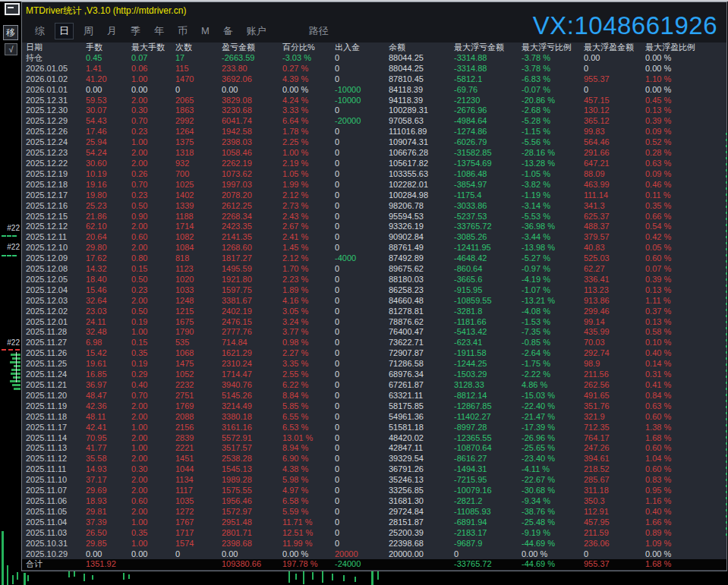  Describe the element at coordinates (9, 256) in the screenshot. I see `order-dash-line` at that location.